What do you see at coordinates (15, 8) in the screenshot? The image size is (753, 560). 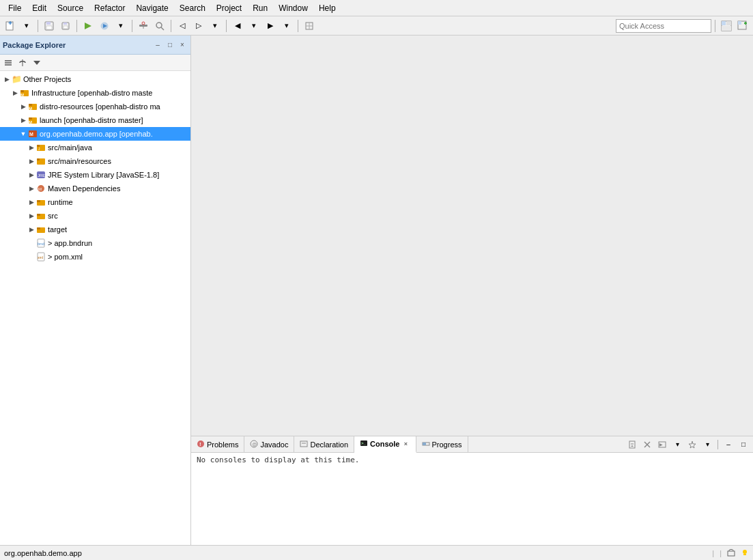 I see `menu-item-file: File` at bounding box center [15, 8].